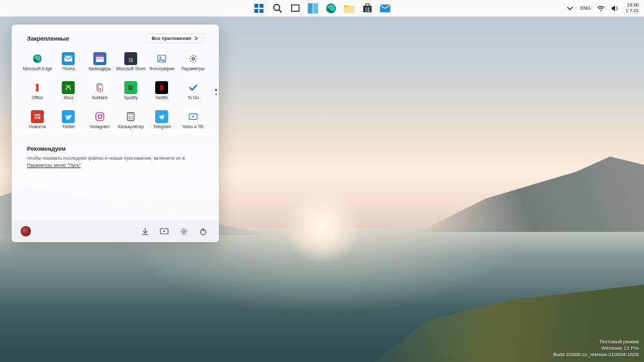 The image size is (644, 362). I want to click on app-label: Microsoft Store, so click(131, 70).